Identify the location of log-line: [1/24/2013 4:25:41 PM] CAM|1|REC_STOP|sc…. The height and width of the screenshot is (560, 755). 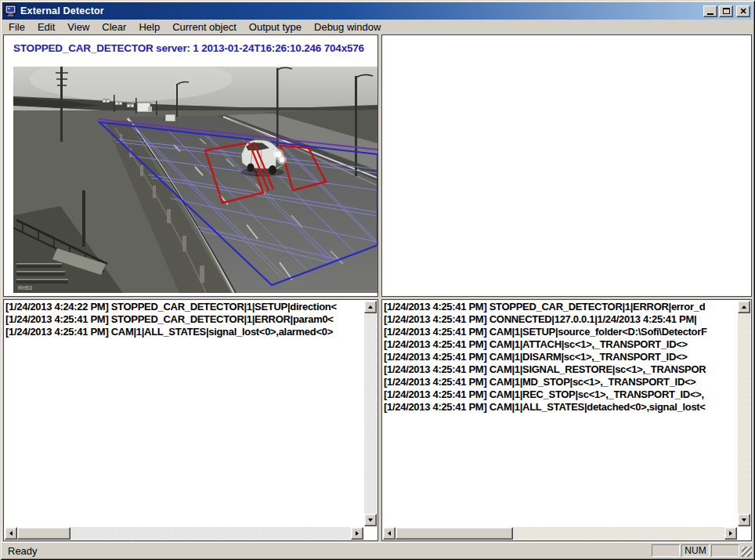
(561, 395).